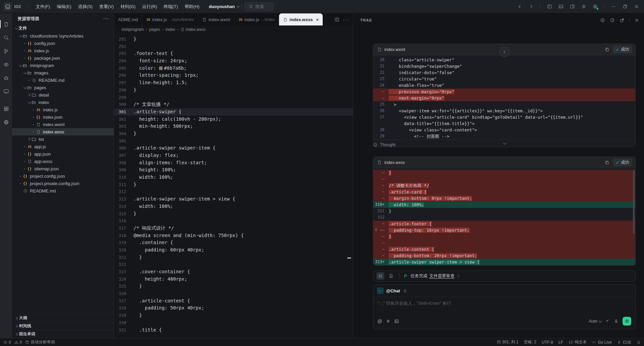  I want to click on breadcrumb-item: index.wxss, so click(193, 30).